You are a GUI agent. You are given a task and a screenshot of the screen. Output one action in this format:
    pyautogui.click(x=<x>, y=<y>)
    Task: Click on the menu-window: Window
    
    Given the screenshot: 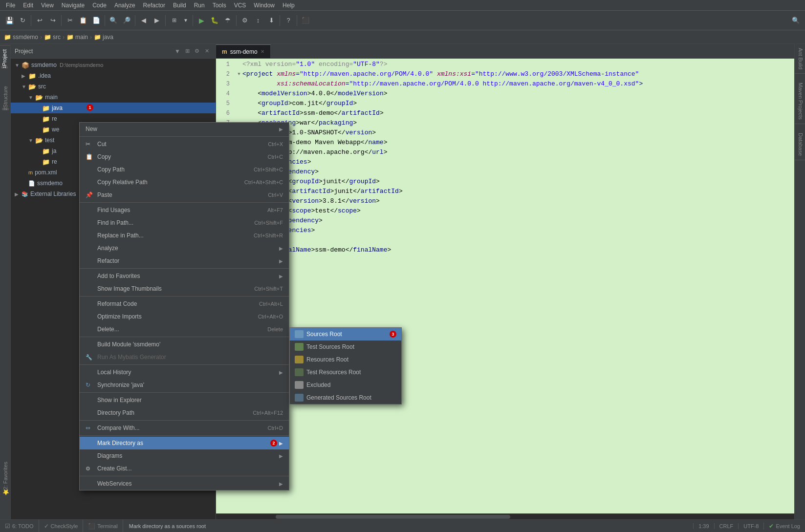 What is the action you would take?
    pyautogui.click(x=264, y=5)
    